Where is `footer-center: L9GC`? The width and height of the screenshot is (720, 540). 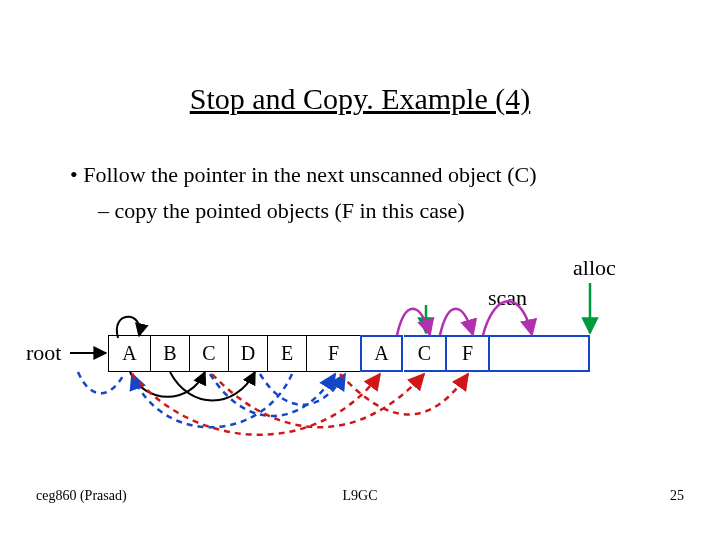
footer-center: L9GC is located at coordinates (360, 496).